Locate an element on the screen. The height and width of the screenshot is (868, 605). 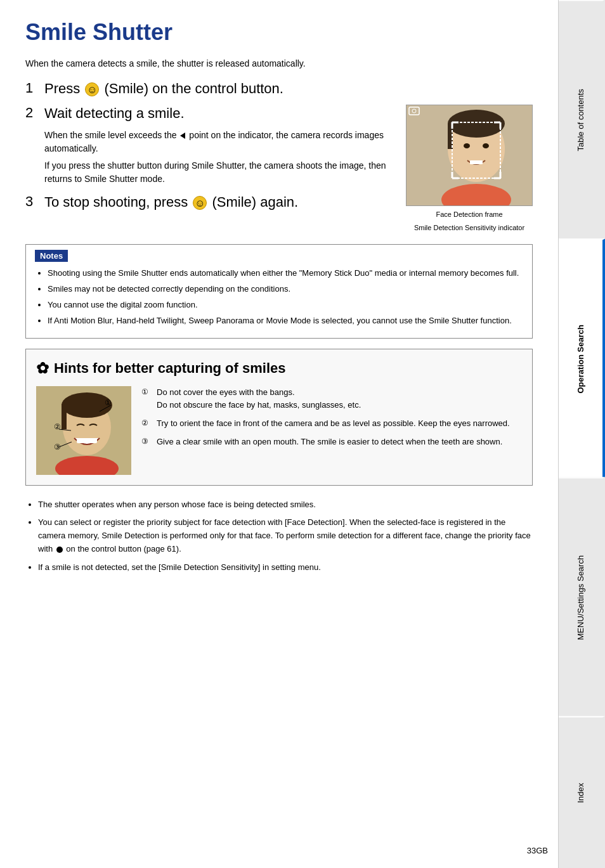
hint-item-2: ② Try to orient the face in front of the… is located at coordinates (332, 424).